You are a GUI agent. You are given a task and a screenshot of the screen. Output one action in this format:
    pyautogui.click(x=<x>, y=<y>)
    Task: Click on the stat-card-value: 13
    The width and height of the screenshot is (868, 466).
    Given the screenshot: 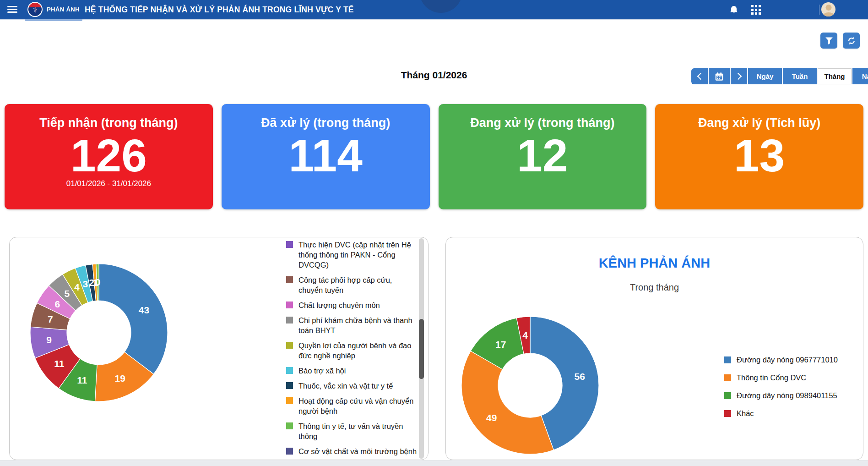 What is the action you would take?
    pyautogui.click(x=759, y=155)
    